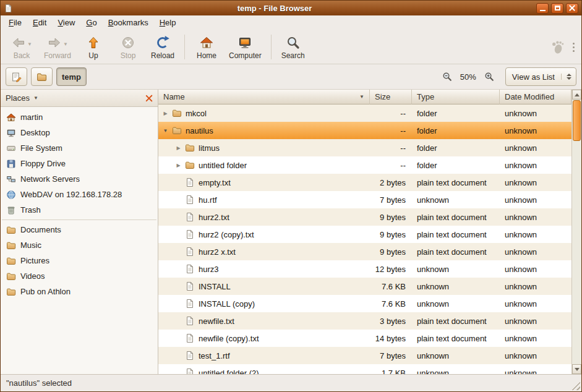 This screenshot has width=582, height=392. I want to click on menu-edit: Edit, so click(40, 23).